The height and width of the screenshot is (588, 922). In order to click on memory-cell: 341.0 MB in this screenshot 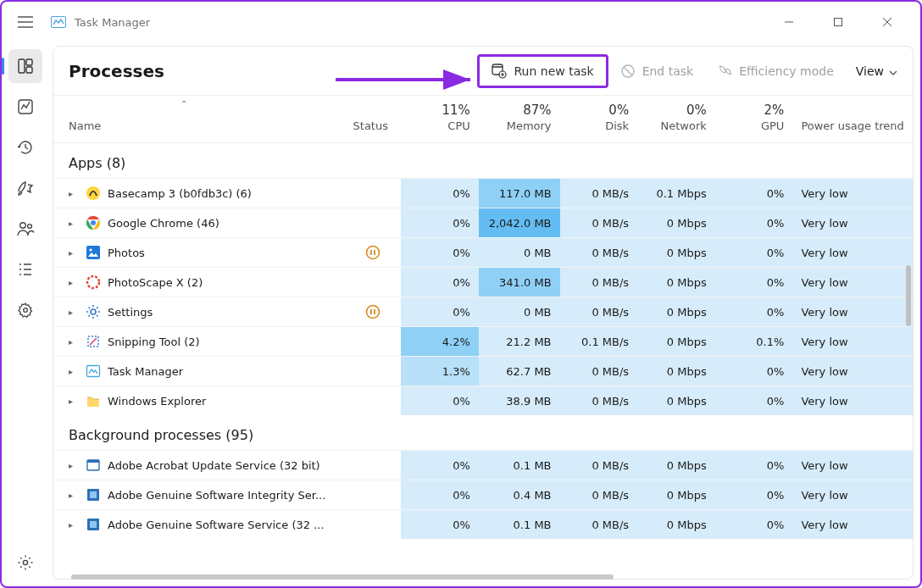, I will do `click(519, 283)`.